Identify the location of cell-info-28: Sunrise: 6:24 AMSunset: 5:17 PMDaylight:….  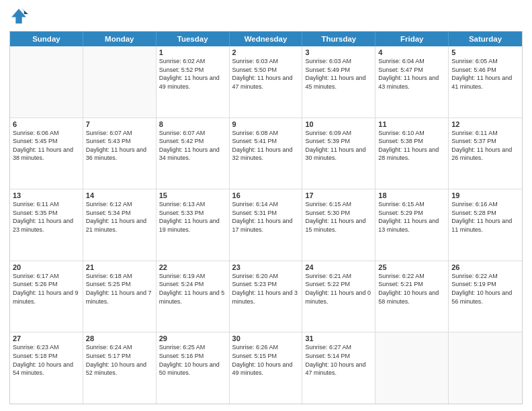
(120, 360).